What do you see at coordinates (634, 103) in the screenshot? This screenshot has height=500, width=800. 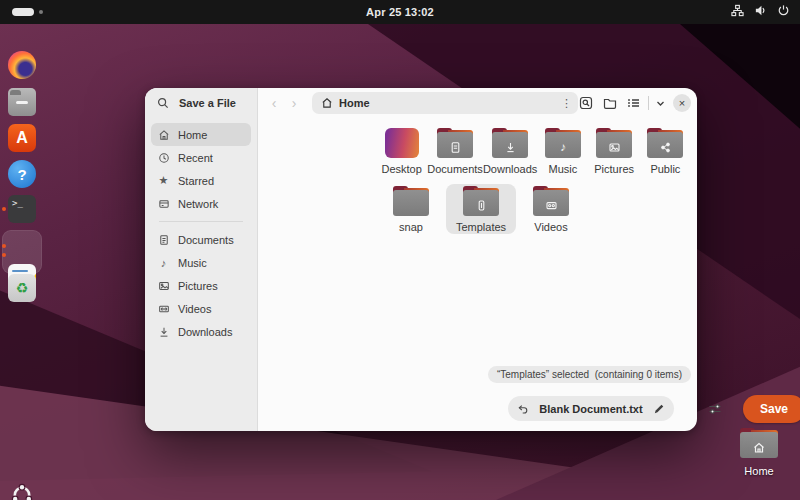 I see `view-list-button` at bounding box center [634, 103].